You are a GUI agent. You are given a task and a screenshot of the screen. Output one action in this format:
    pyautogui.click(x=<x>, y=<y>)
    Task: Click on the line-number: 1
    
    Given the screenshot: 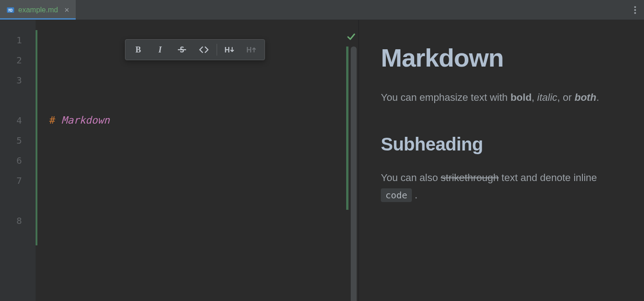 What is the action you would take?
    pyautogui.click(x=18, y=40)
    